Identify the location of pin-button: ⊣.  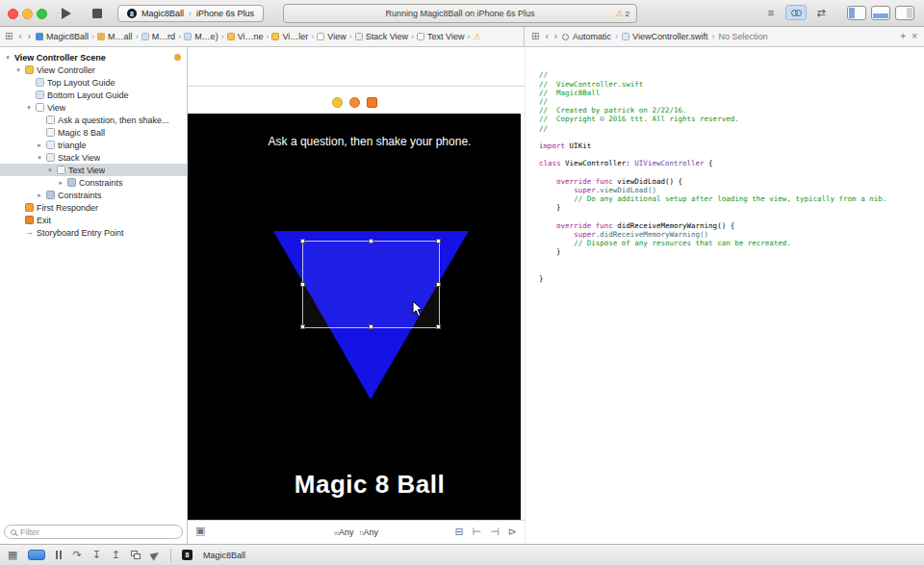
(495, 531).